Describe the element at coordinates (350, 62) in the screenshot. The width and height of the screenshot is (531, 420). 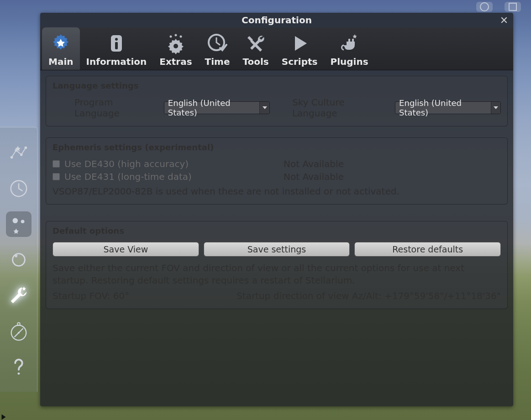
I see `tab-label: Plugins` at that location.